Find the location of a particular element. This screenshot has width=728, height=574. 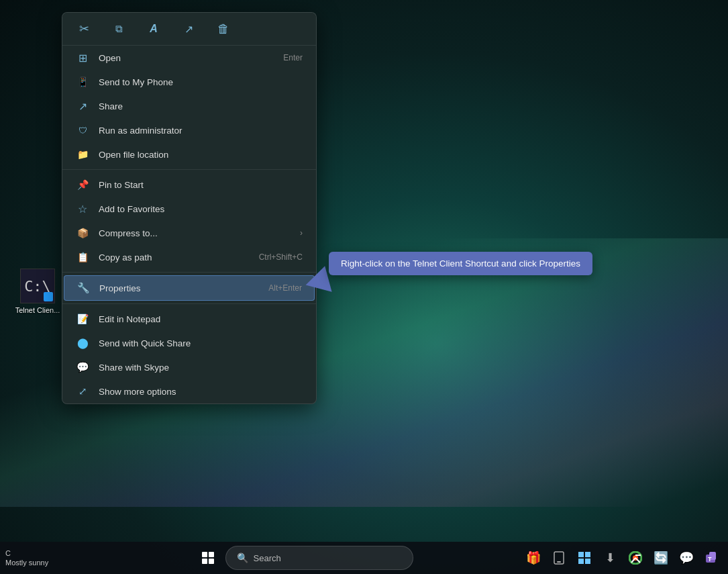

teams-icon: T is located at coordinates (712, 558).